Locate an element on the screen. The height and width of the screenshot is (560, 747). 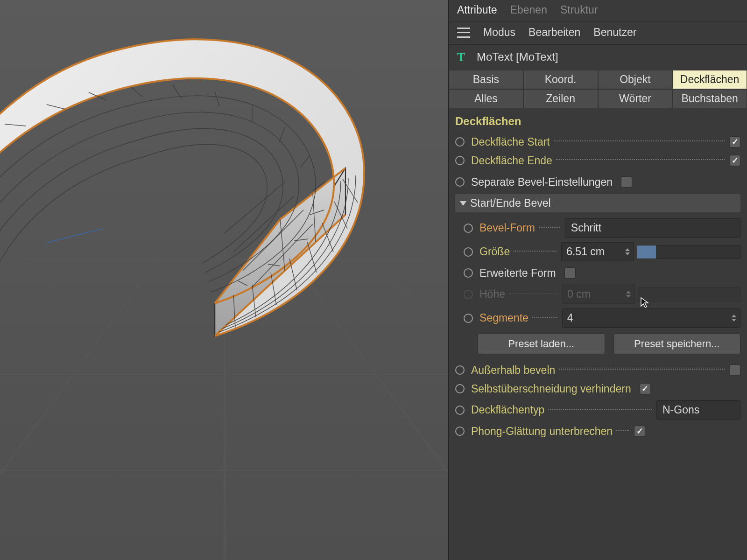
label-deck-end: Deckfläche Ende is located at coordinates (512, 161).